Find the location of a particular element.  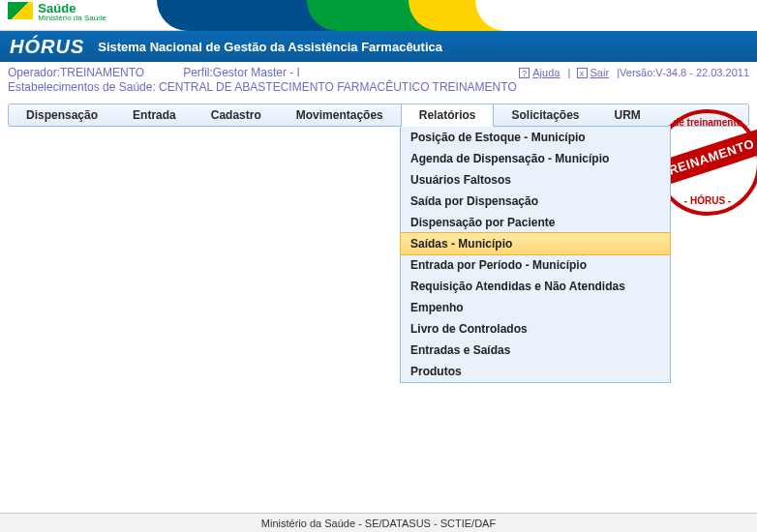

dropdown-item: Entrada por Período - Município is located at coordinates (535, 265).